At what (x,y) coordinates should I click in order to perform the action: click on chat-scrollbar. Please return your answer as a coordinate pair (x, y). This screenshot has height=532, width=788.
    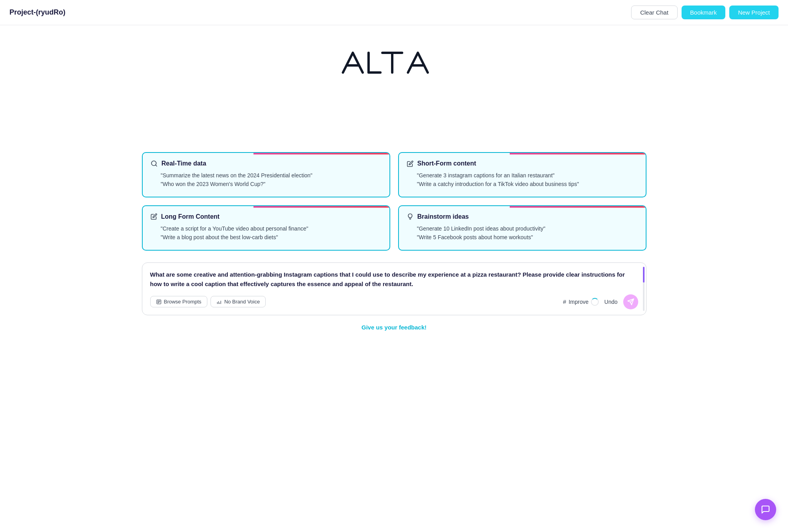
    Looking at the image, I should click on (644, 289).